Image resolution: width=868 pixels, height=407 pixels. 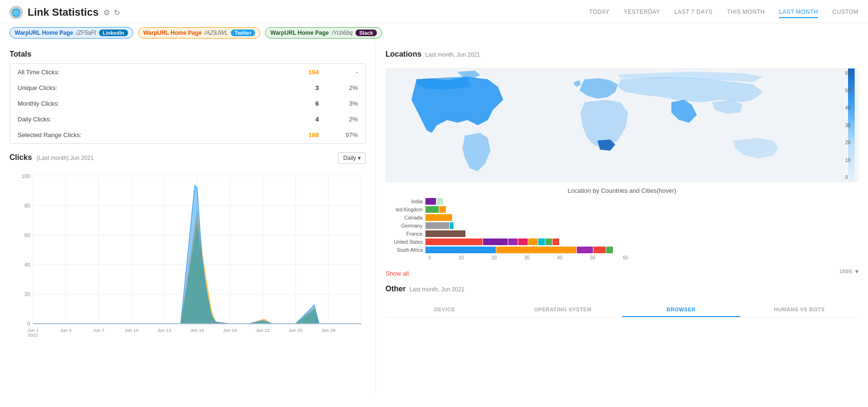 I want to click on refresh-button: ↻, so click(x=117, y=12).